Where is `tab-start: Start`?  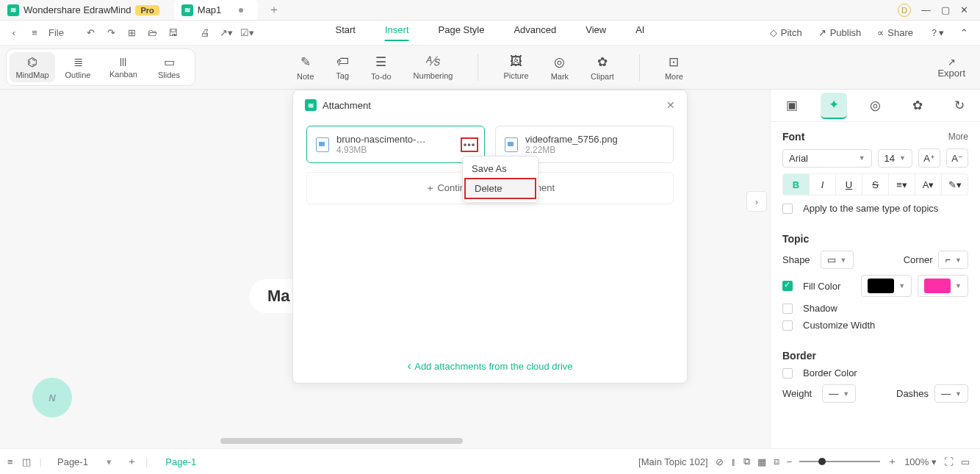 tab-start: Start is located at coordinates (345, 32).